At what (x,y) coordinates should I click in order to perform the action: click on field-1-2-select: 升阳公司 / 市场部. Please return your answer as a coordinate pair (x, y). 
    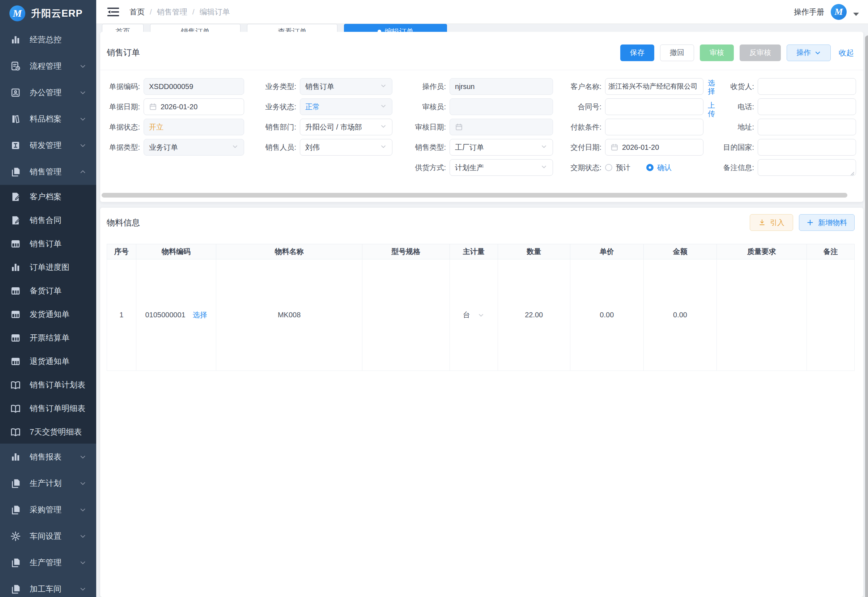
    Looking at the image, I should click on (346, 127).